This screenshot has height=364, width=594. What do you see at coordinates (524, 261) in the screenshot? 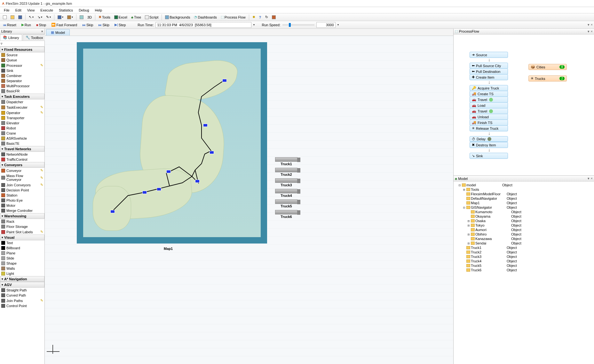
I see `tree-node-truck4: Truck4Object` at bounding box center [524, 261].